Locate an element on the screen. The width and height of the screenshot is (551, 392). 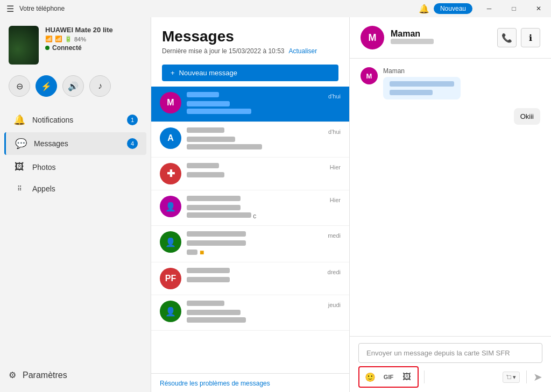
conversation-item: 👤 Hier c is located at coordinates (250, 208).